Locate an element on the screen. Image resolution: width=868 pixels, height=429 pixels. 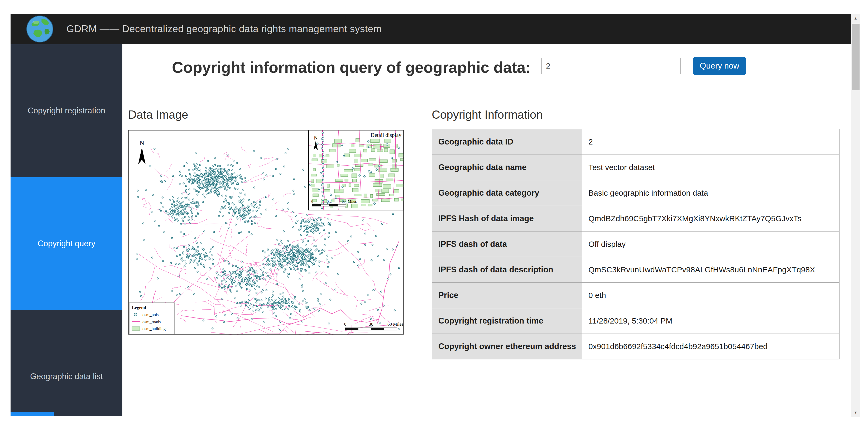
info-label-cell: IPFS dash of data description is located at coordinates (507, 270).